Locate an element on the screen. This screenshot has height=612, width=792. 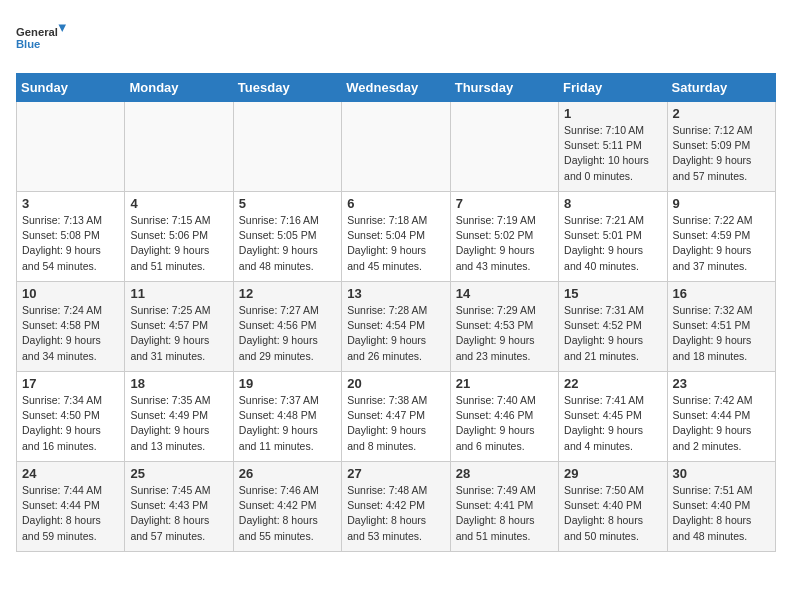
day-info: Sunrise: 7:34 AM Sunset: 4:50 PM Dayligh… is located at coordinates (70, 424).